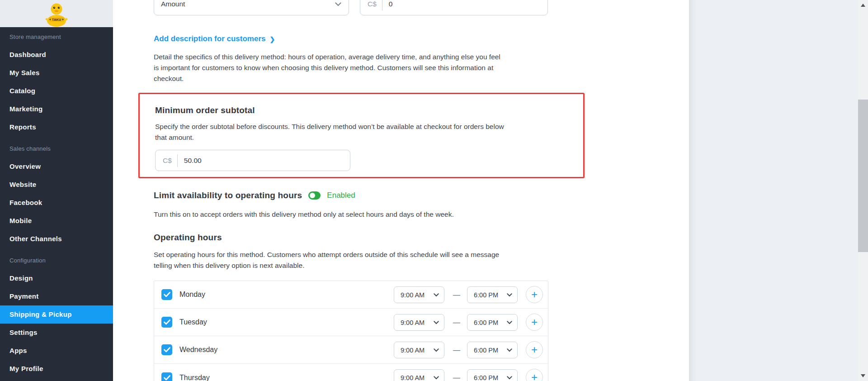  Describe the element at coordinates (362, 68) in the screenshot. I see `delivery-description-text: Detail the specifics of this delivery me…` at that location.